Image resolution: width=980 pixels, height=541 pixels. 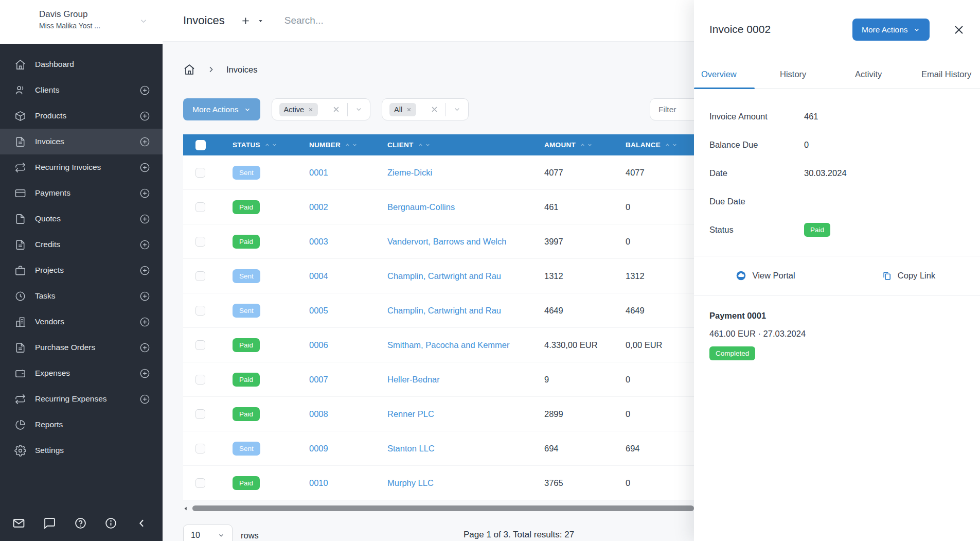 I want to click on panel-more-actions-button: More Actions, so click(x=891, y=30).